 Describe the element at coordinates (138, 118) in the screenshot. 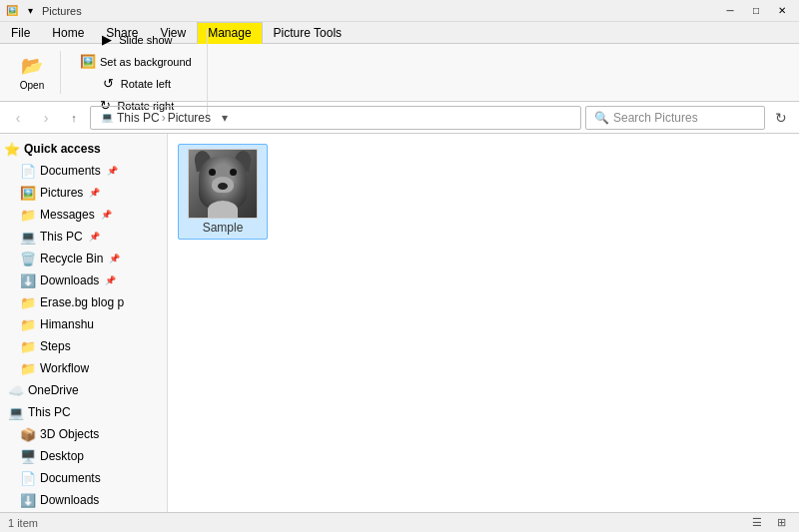

I see `bread-thispc: This PC` at that location.